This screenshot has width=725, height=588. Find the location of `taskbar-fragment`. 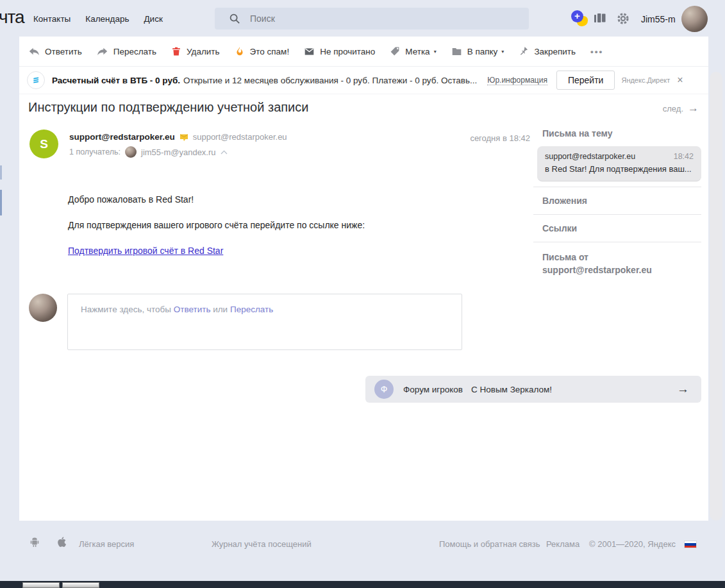

taskbar-fragment is located at coordinates (363, 585).